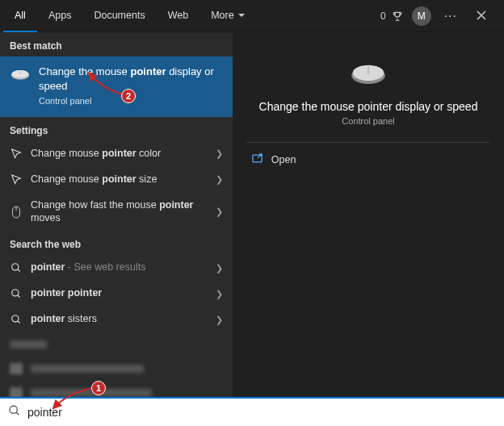 This screenshot has height=426, width=504. Describe the element at coordinates (252, 411) in the screenshot. I see `search-bar` at that location.